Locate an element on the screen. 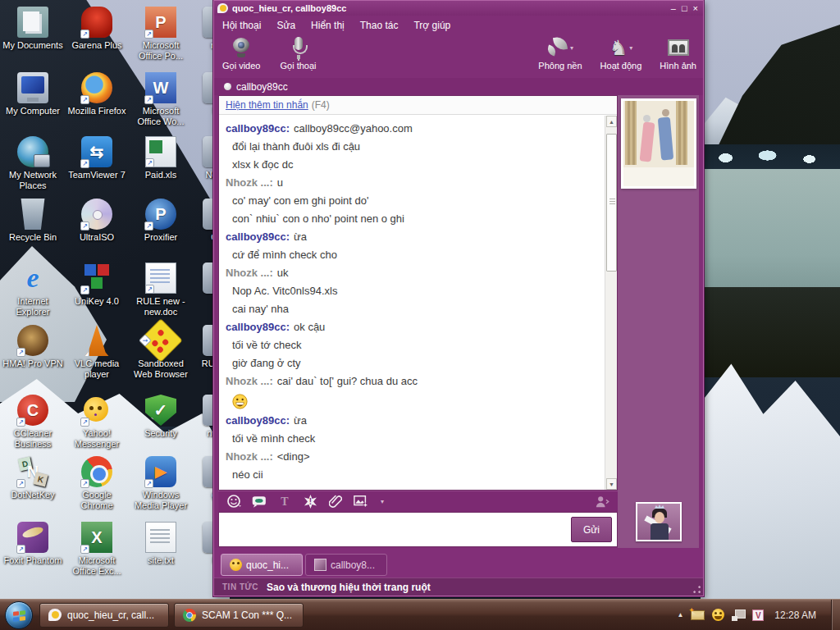 The width and height of the screenshot is (840, 630). chat-header: Hiện thêm tin nhắn (F4) is located at coordinates (418, 105).